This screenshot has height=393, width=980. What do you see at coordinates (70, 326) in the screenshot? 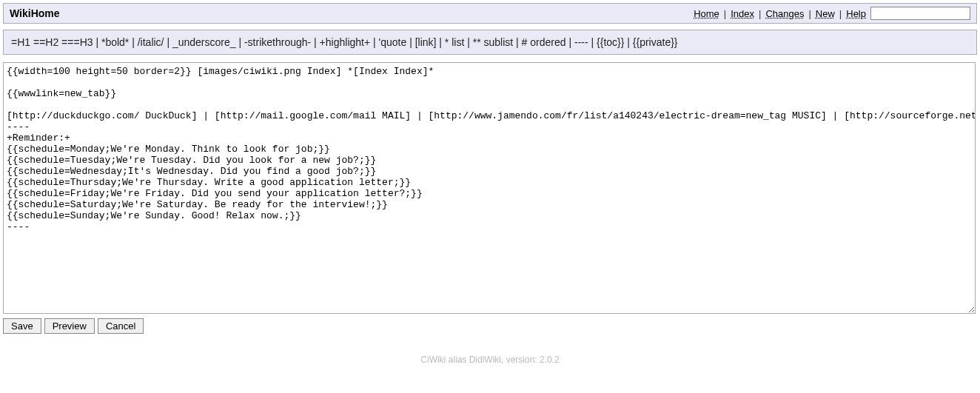
I see `preview-button: Preview` at bounding box center [70, 326].